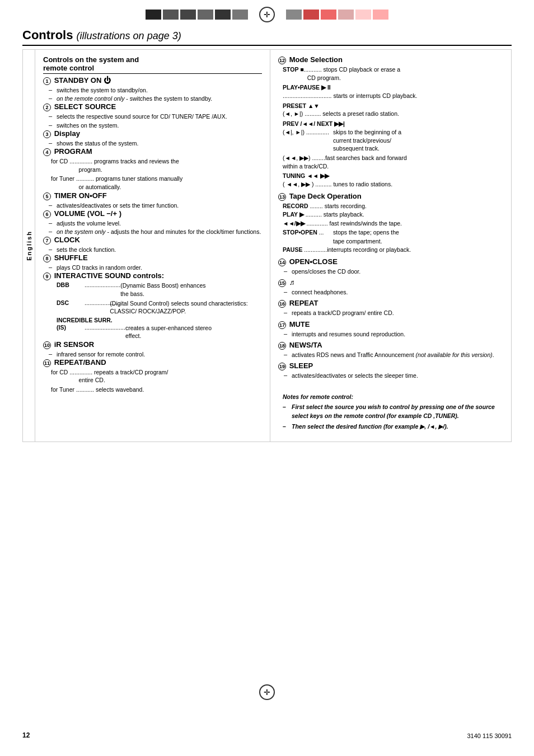 The width and height of the screenshot is (534, 756). Describe the element at coordinates (391, 262) in the screenshot. I see `open-close-title: 14 OPEN•CLOSE` at that location.